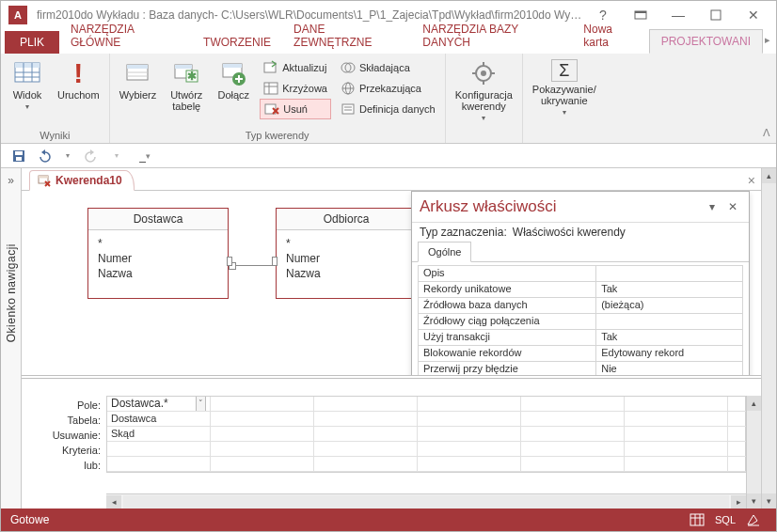 This screenshot has width=777, height=532. Describe the element at coordinates (295, 68) in the screenshot. I see `update-button: Aktualizuj` at that location.